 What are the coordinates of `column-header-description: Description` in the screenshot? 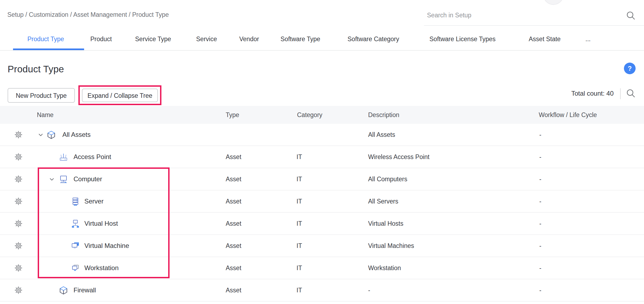 It's located at (384, 115).